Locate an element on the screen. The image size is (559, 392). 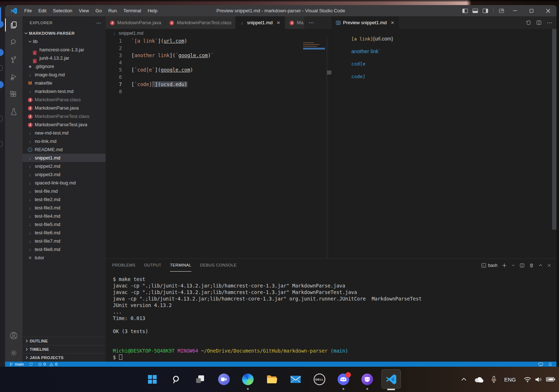
activity-accounts is located at coordinates (14, 336).